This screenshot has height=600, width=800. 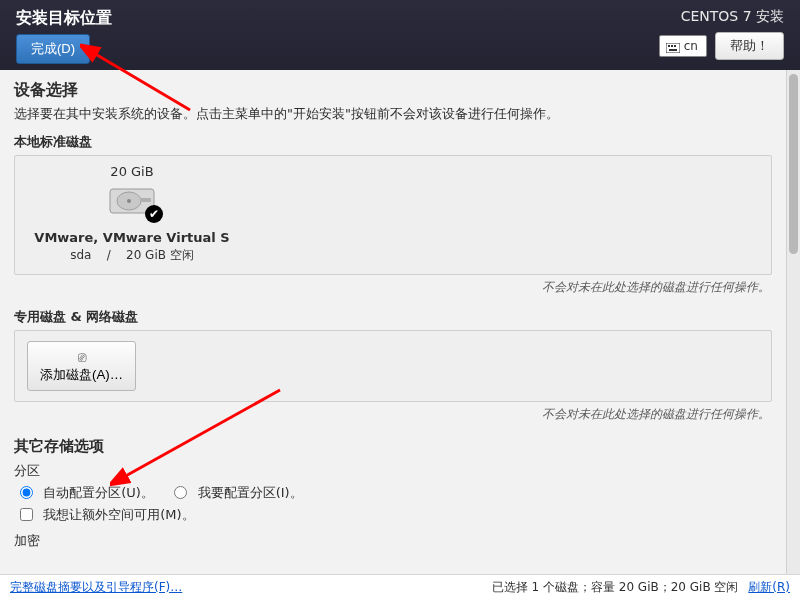 What do you see at coordinates (53, 49) in the screenshot?
I see `done-button: 完成(D)` at bounding box center [53, 49].